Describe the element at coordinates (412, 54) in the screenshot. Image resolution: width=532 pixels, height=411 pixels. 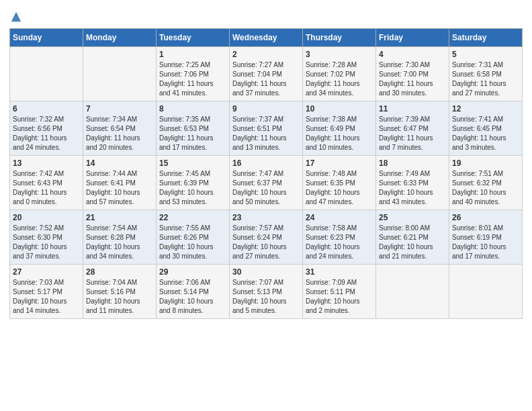
I see `day-number: 4` at that location.